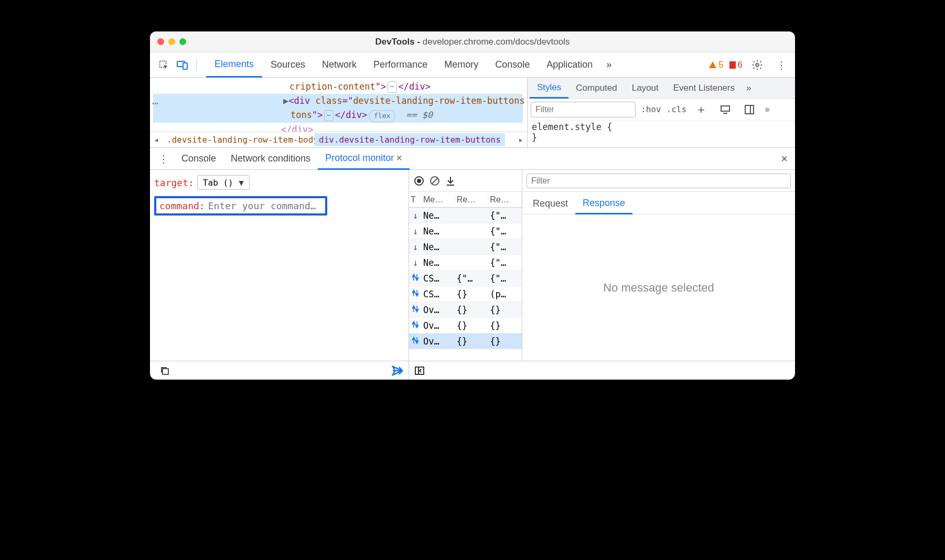  I want to click on tab-response: Response, so click(604, 204).